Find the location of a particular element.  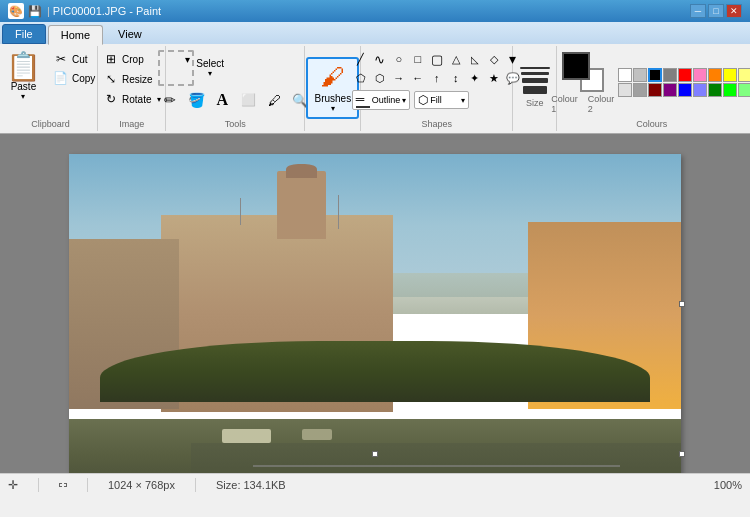

fill-label: Fill is located at coordinates (436, 100).